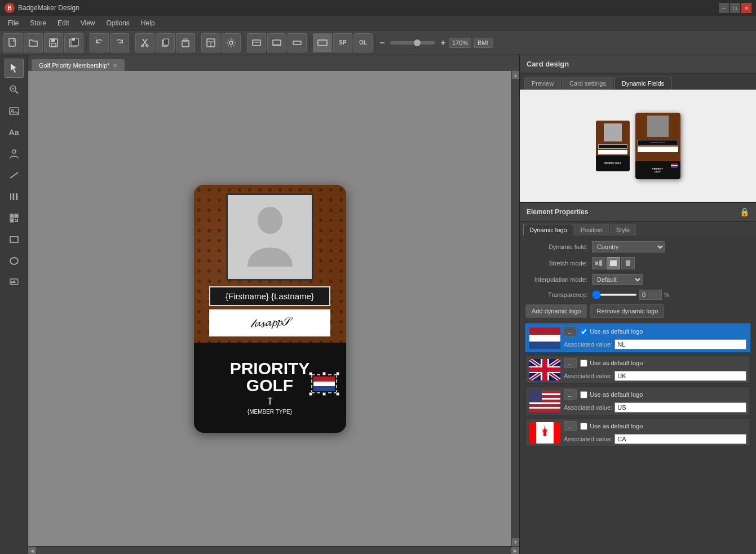 Image resolution: width=756 pixels, height=554 pixels. I want to click on menu-view: View, so click(88, 23).